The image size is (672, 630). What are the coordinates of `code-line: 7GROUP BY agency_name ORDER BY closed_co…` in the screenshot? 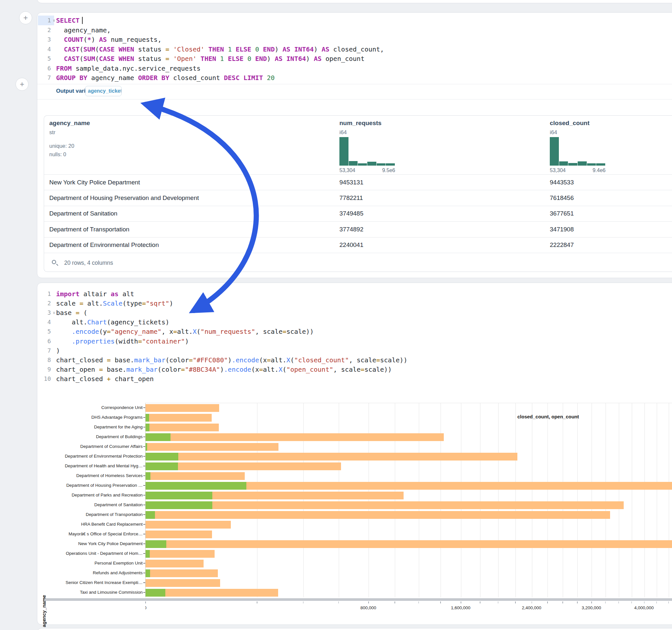 It's located at (355, 78).